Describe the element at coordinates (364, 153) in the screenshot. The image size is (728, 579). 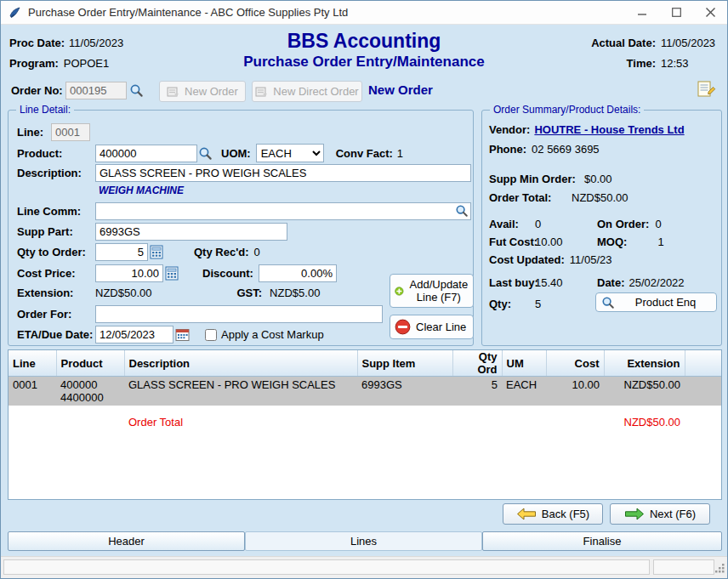
I see `conv-fact-label: Conv Fact:` at that location.